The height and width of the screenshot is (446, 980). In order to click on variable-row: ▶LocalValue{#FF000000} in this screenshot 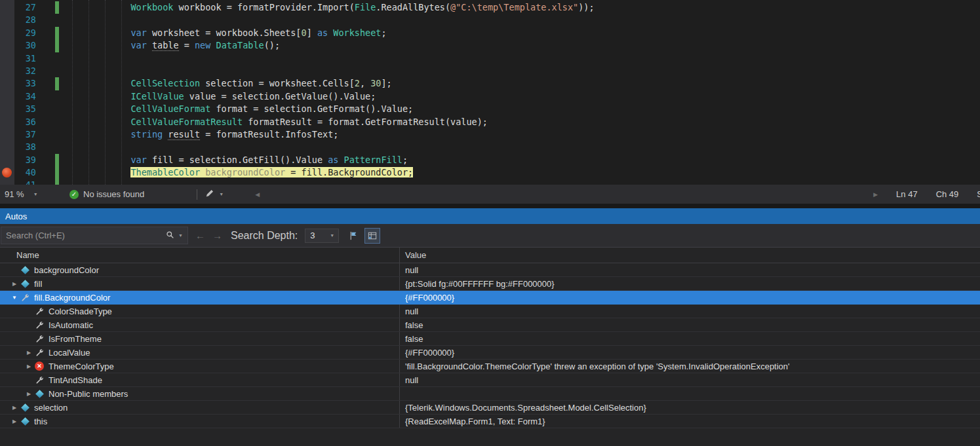, I will do `click(490, 352)`.